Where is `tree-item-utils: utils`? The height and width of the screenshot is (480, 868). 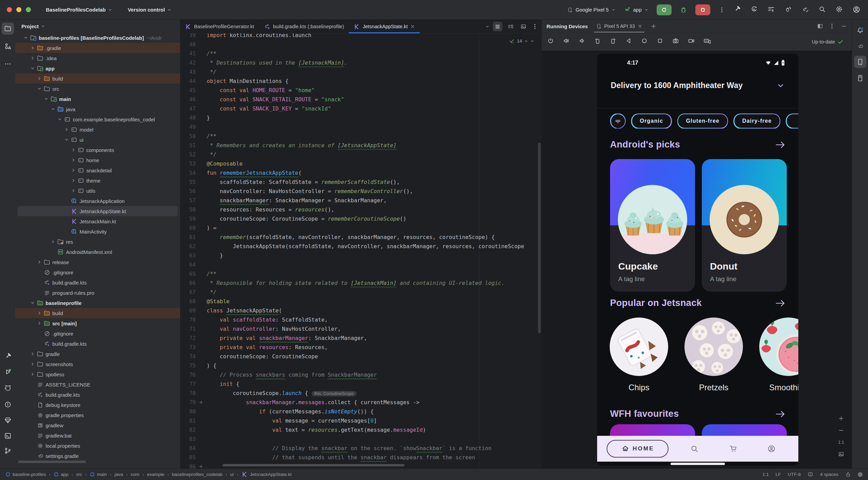 tree-item-utils: utils is located at coordinates (98, 191).